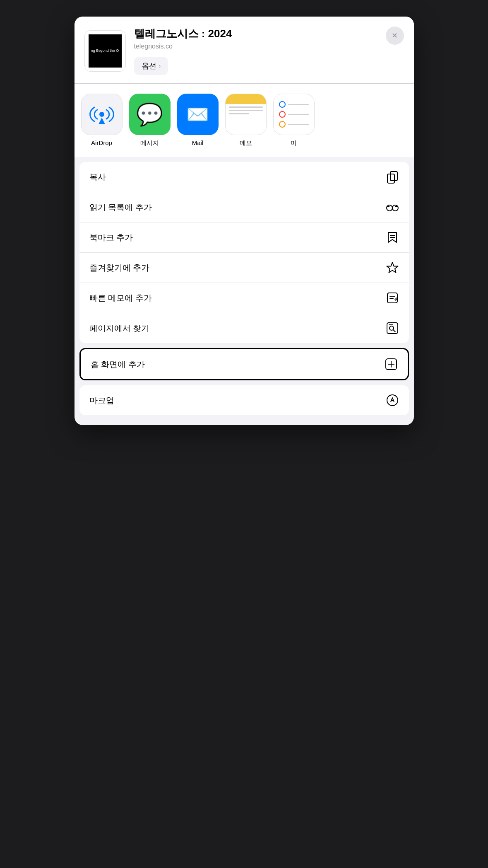 Image resolution: width=488 pixels, height=868 pixels. Describe the element at coordinates (121, 298) in the screenshot. I see `action-quick-note-label: 빠른 메모에 추가` at that location.